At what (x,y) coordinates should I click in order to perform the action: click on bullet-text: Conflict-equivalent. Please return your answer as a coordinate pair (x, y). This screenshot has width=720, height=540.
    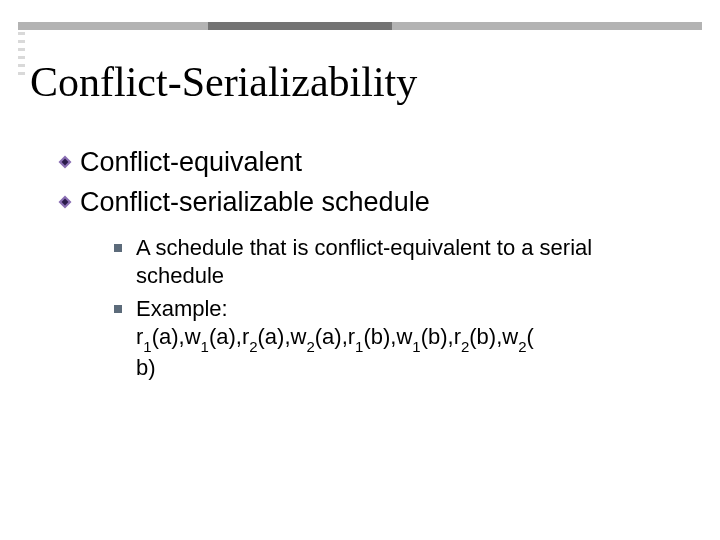
    Looking at the image, I should click on (191, 163).